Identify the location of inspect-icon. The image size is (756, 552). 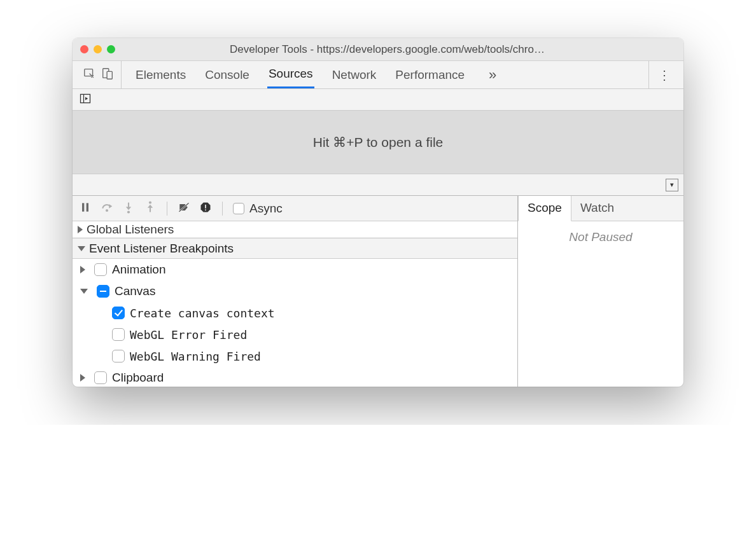
(90, 75).